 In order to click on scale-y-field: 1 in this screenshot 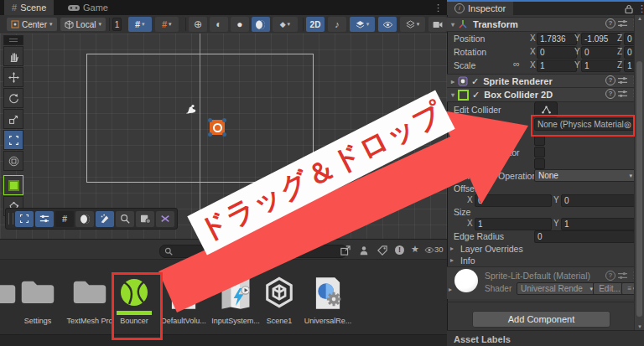, I will do `click(600, 65)`.